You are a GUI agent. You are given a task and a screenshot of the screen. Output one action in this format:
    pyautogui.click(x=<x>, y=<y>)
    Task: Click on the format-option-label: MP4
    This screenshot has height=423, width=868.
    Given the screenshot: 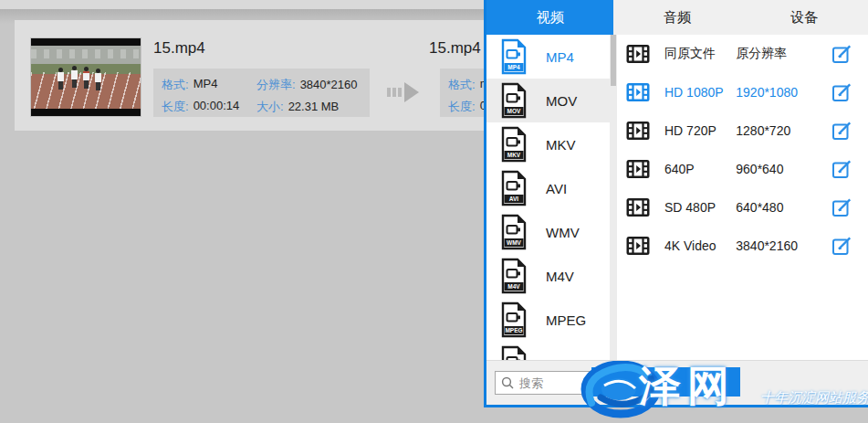 What is the action you would take?
    pyautogui.click(x=560, y=57)
    